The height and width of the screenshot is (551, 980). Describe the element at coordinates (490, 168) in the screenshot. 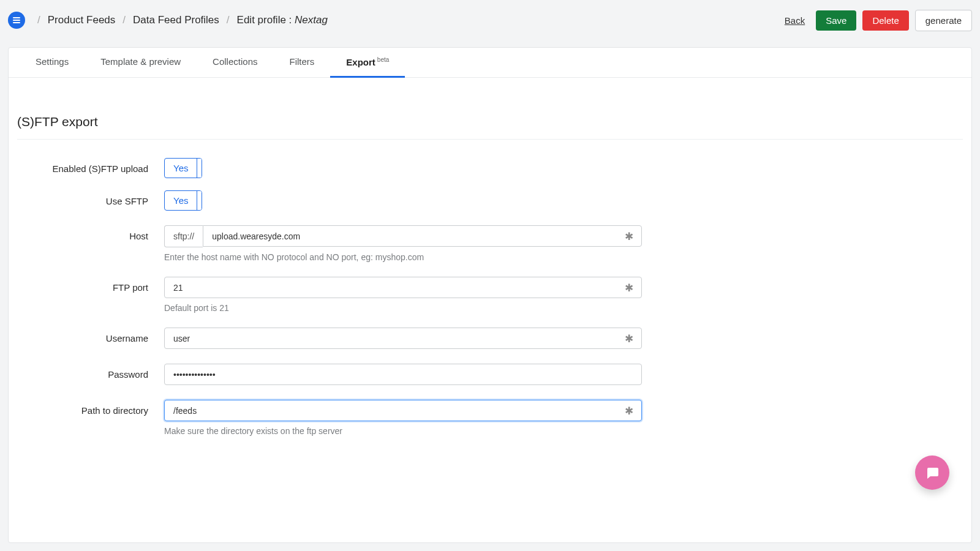

I see `row-enabled: Enabled (S)FTP upload Yes` at that location.